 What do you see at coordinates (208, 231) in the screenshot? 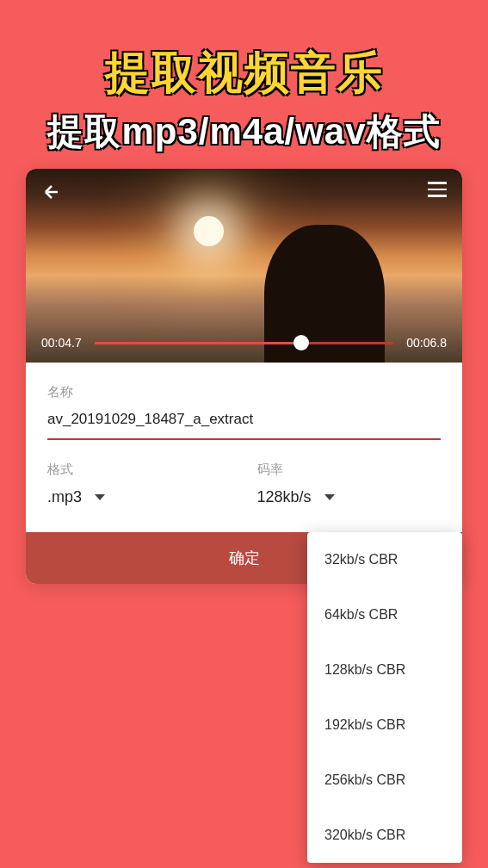
I see `sun-visual` at bounding box center [208, 231].